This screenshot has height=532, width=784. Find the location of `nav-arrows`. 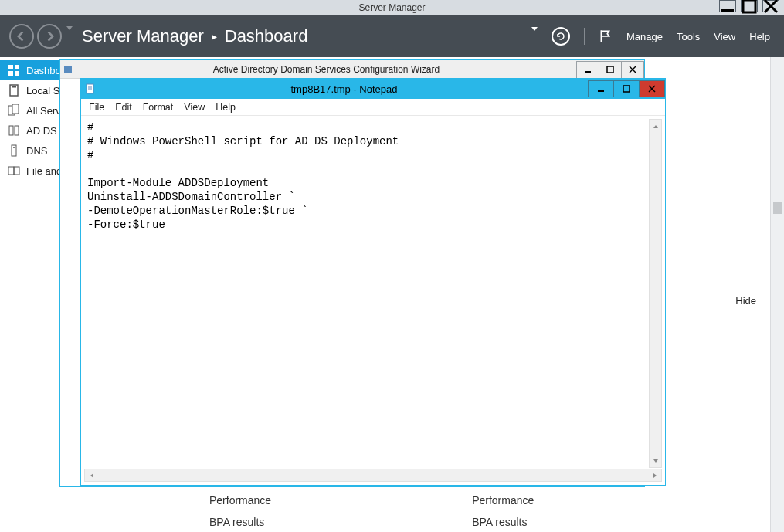

nav-arrows is located at coordinates (41, 36).